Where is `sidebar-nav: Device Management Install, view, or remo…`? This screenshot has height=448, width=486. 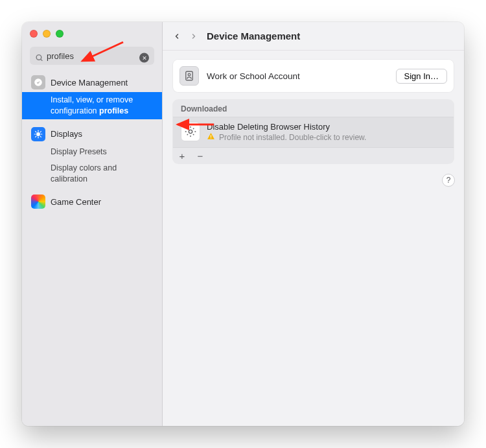
sidebar-nav: Device Management Install, view, or remo… is located at coordinates (92, 141).